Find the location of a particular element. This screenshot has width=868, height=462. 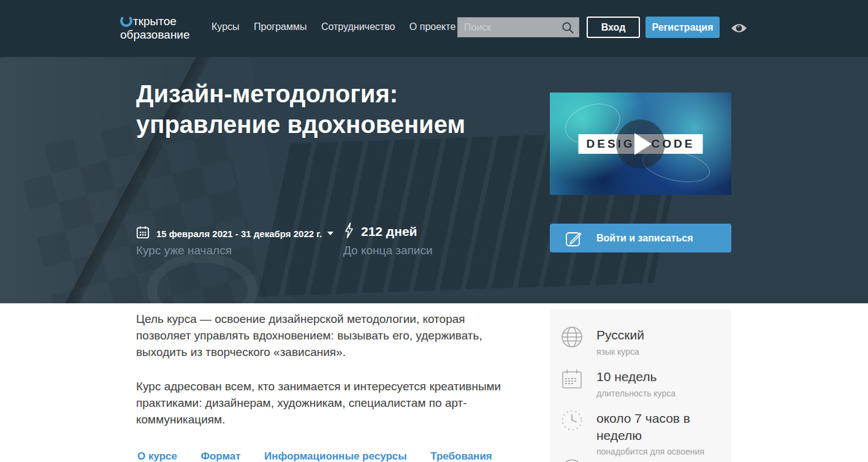

tab-requirements: Требования is located at coordinates (461, 456).